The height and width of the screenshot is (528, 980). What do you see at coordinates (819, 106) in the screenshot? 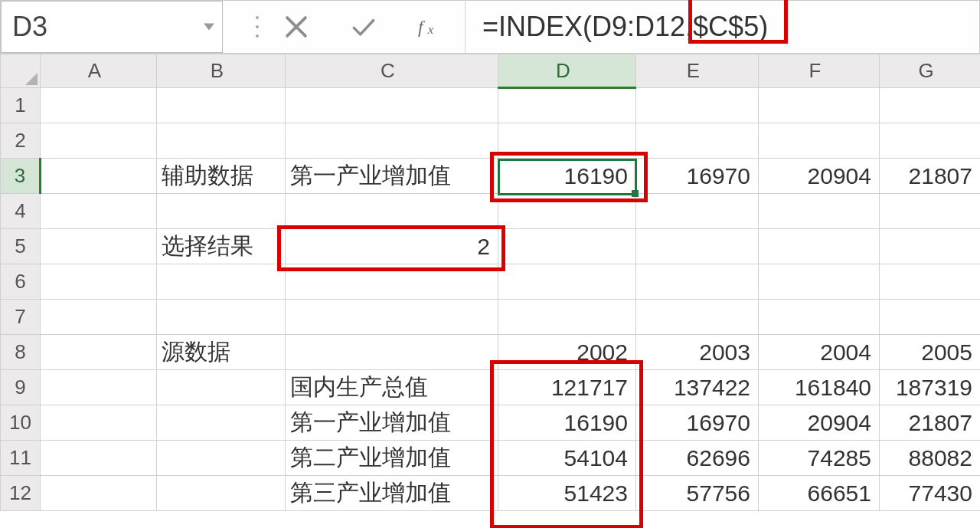
I see `cell-F1` at bounding box center [819, 106].